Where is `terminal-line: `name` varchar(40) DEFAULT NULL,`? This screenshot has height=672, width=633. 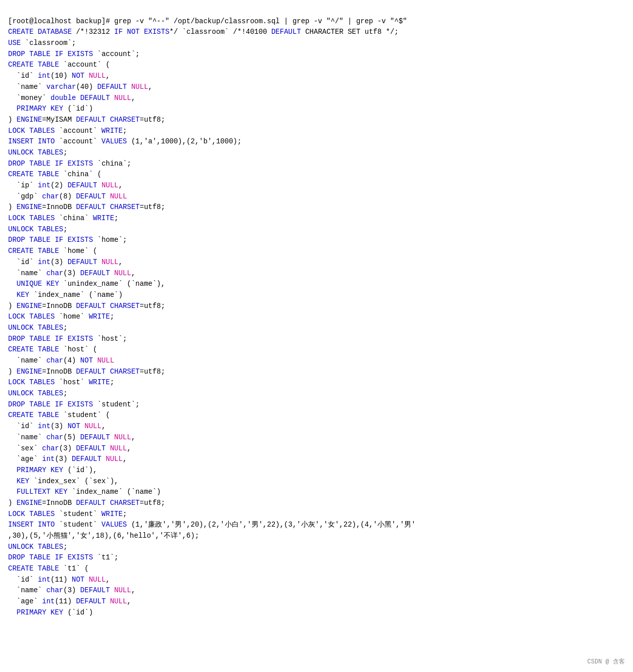
terminal-line: `name` varchar(40) DEFAULT NULL, is located at coordinates (316, 87).